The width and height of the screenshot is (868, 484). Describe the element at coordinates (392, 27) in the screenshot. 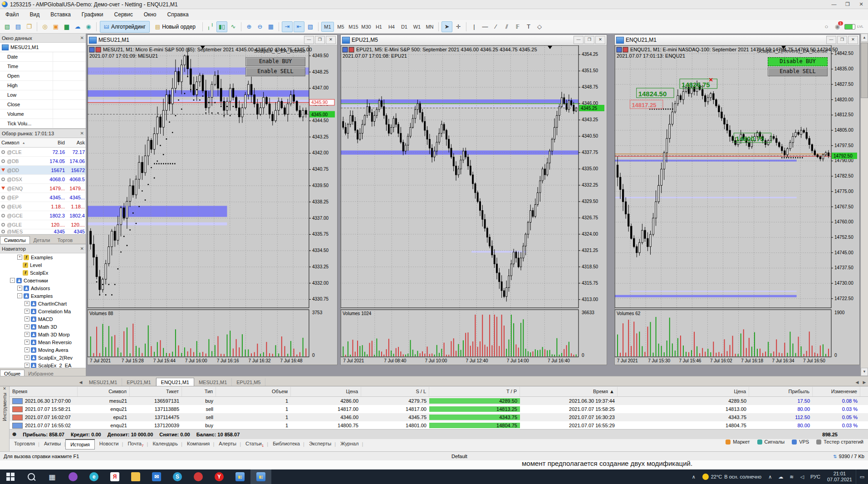

I see `timeframe-H4: H4` at that location.